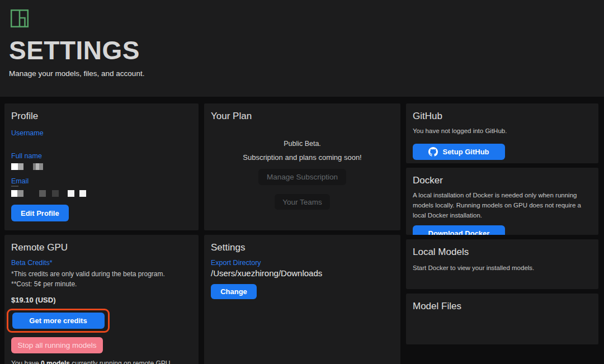 The image size is (604, 364). I want to click on page-subtitle: Manage your models, files, and account., so click(302, 74).